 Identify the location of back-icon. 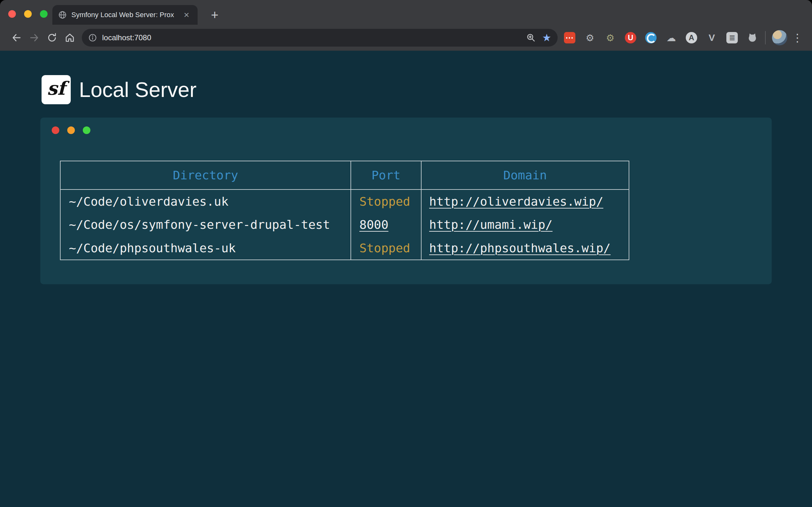
(16, 38).